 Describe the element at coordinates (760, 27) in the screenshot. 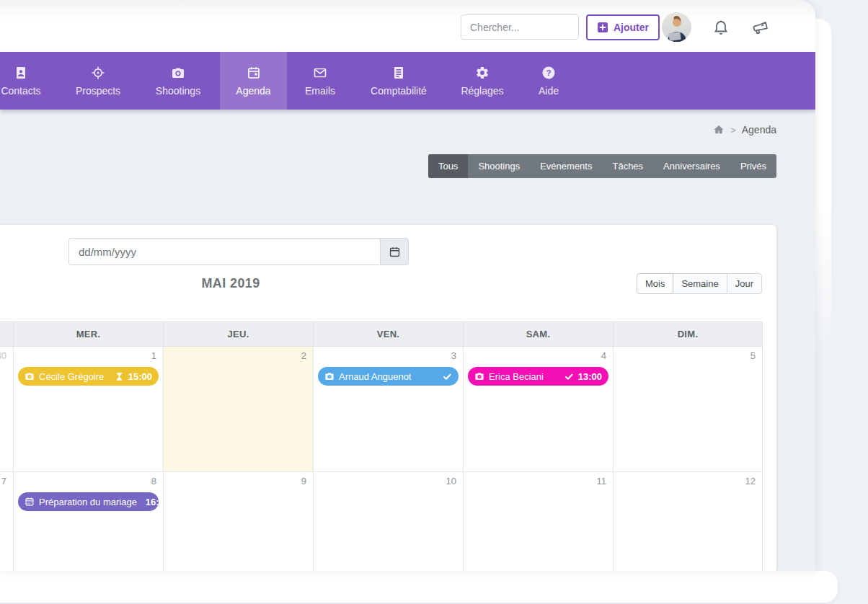

I see `megaphone-icon` at that location.